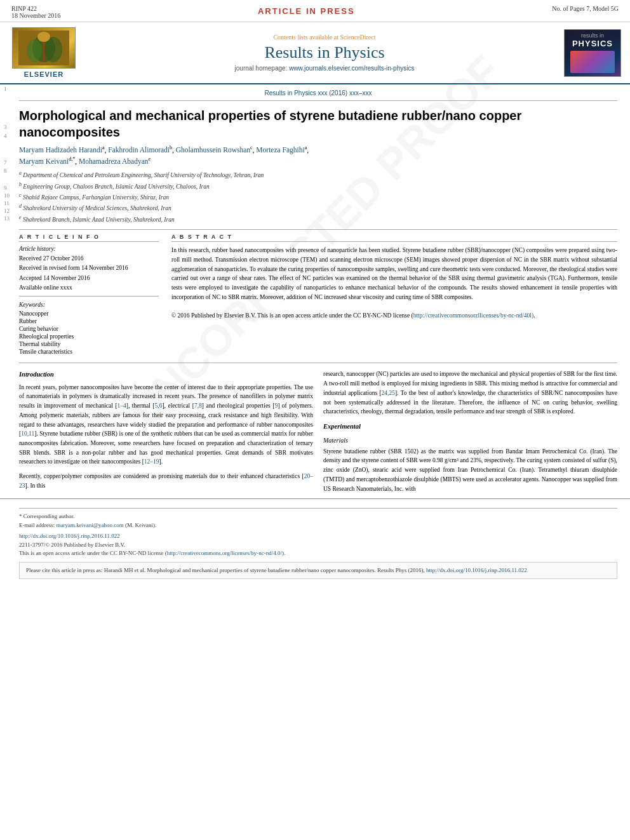 This screenshot has width=630, height=840. I want to click on line-num-4: 4, so click(5, 136).